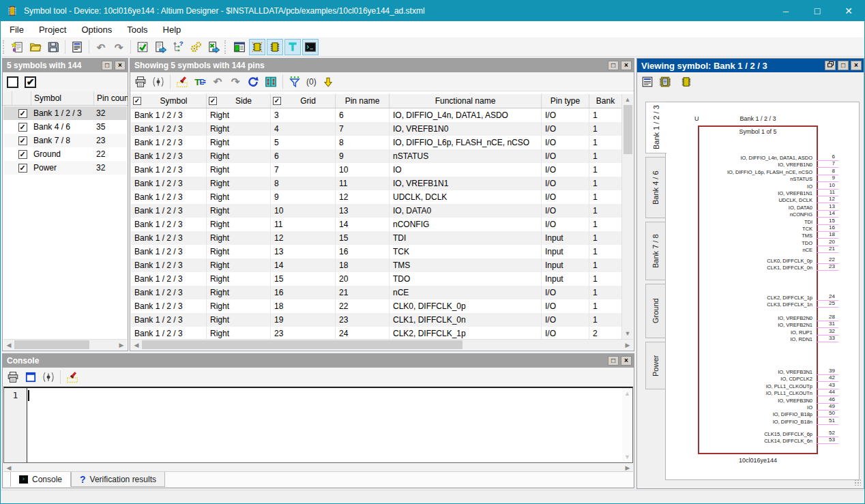 The width and height of the screenshot is (865, 504). I want to click on menu-help: Help, so click(172, 30).